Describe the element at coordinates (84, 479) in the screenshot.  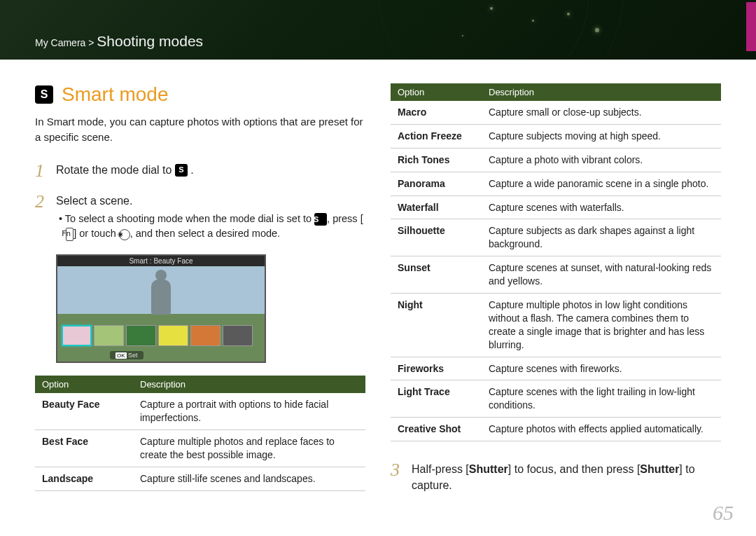
I see `option-name: Landscape` at that location.